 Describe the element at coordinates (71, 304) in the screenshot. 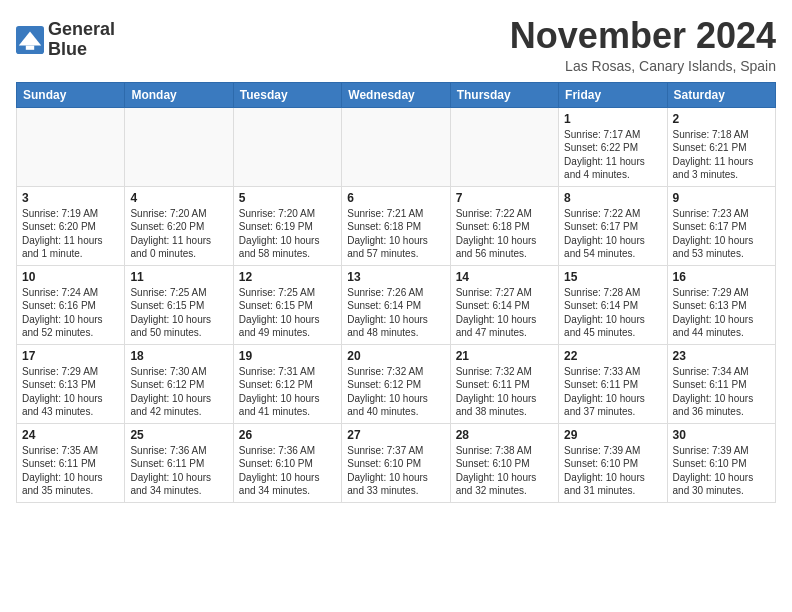

I see `calendar-cell: 10Sunrise: 7:24 AMSunset: 6:16 PMDayligh…` at that location.